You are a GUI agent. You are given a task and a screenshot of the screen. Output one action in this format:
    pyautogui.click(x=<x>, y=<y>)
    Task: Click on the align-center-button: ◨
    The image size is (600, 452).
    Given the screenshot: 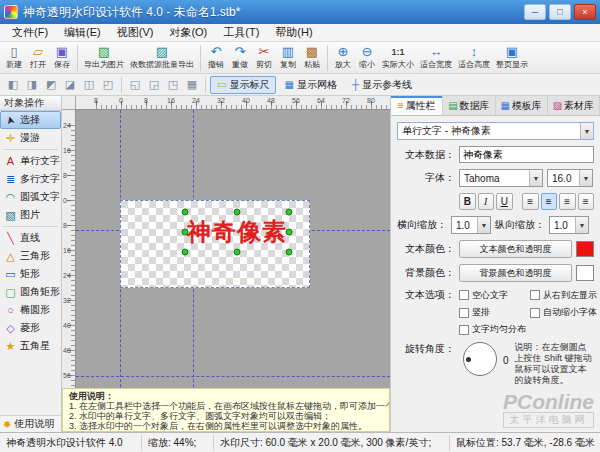 What is the action you would take?
    pyautogui.click(x=32, y=85)
    